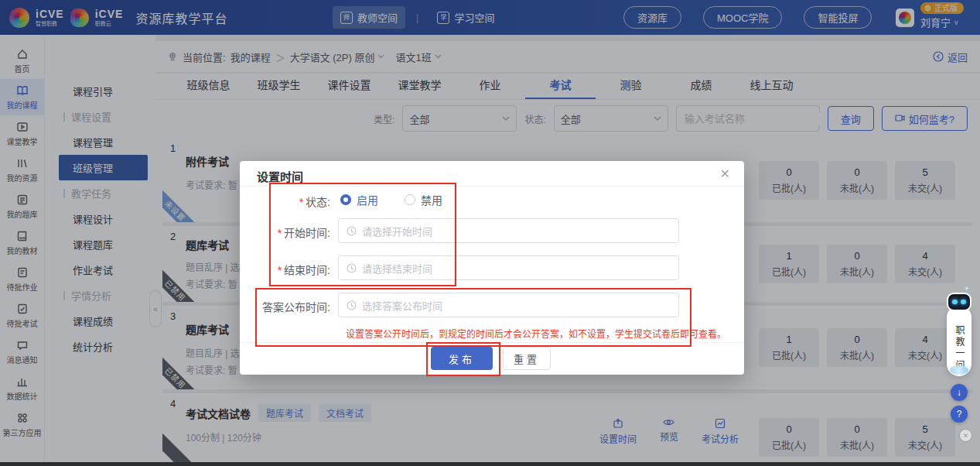 The height and width of the screenshot is (466, 980). Describe the element at coordinates (959, 414) in the screenshot. I see `help-float-button: ?` at that location.